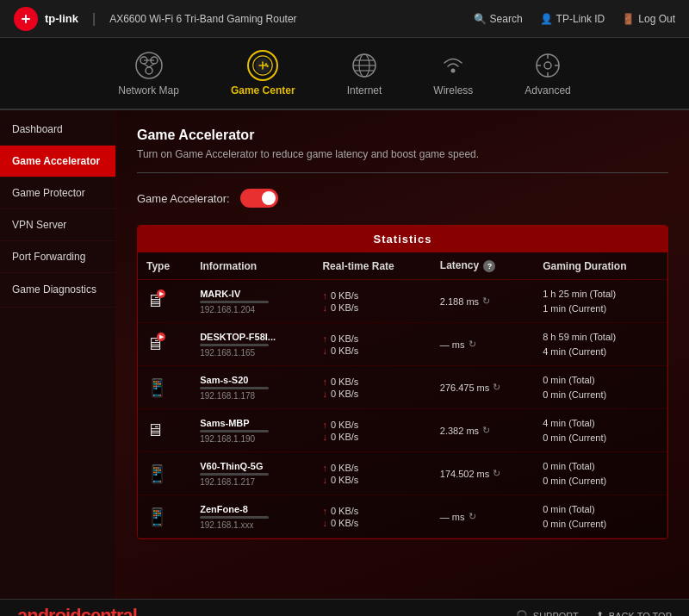  What do you see at coordinates (161, 294) in the screenshot?
I see `gaming-badge: ▶` at bounding box center [161, 294].